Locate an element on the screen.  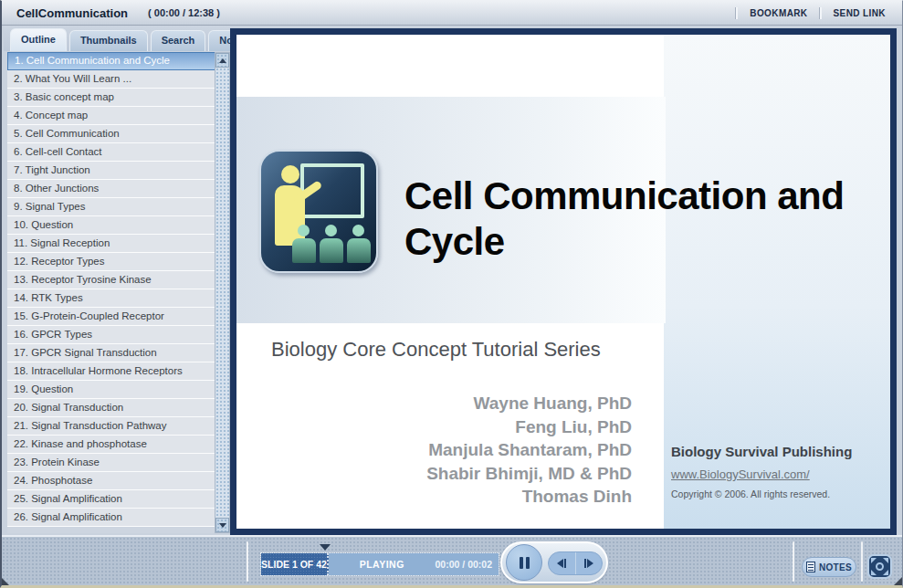
notes-button: NOTES is located at coordinates (829, 567).